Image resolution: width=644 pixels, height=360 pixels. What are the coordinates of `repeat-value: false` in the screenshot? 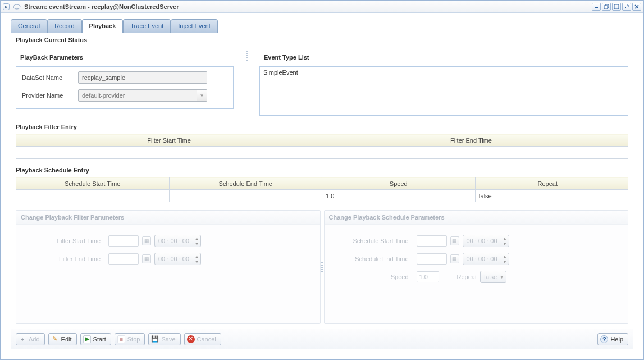 It's located at (491, 277).